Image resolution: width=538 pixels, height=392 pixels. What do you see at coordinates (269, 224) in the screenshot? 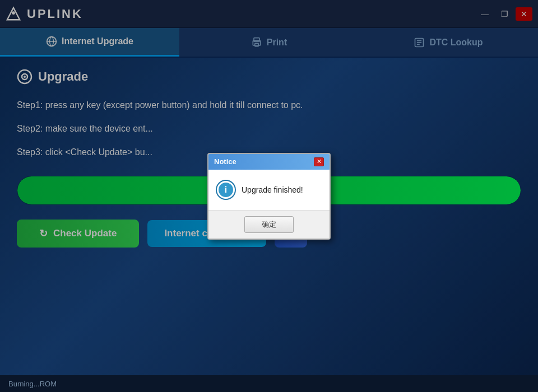
I see `modal-footer: 确定` at bounding box center [269, 224].